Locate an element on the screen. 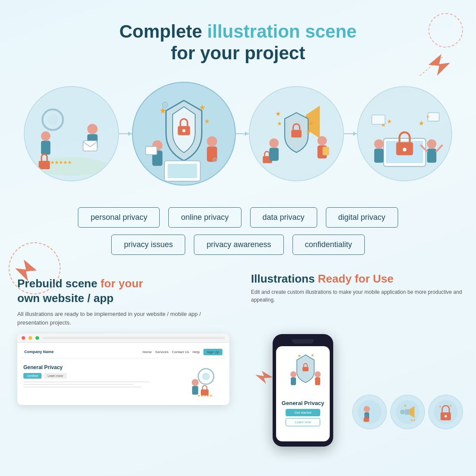 This screenshot has width=476, height=476. tags-row-2: privacy issues privacy awareness confide… is located at coordinates (238, 245).